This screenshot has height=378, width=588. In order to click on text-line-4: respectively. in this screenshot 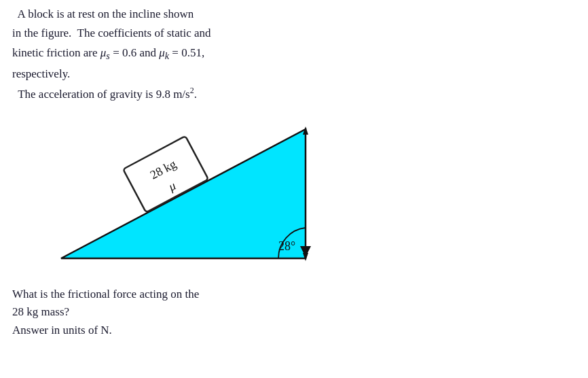, I will do `click(189, 74)`.